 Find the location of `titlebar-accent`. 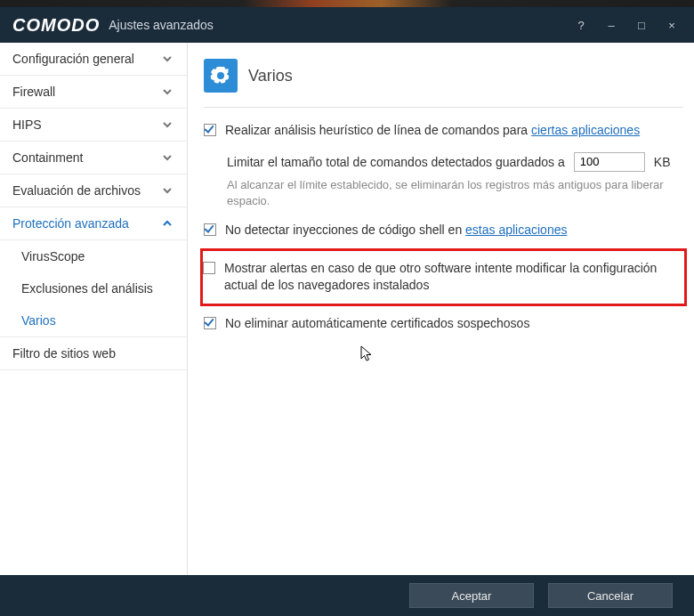

titlebar-accent is located at coordinates (347, 4).